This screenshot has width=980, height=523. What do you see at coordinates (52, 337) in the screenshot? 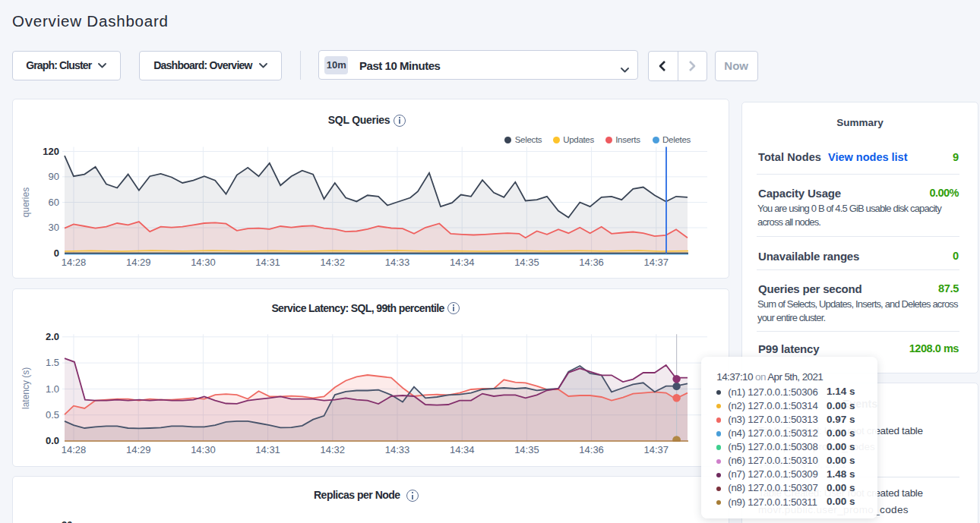
I see `svg-text: 2.0` at bounding box center [52, 337].